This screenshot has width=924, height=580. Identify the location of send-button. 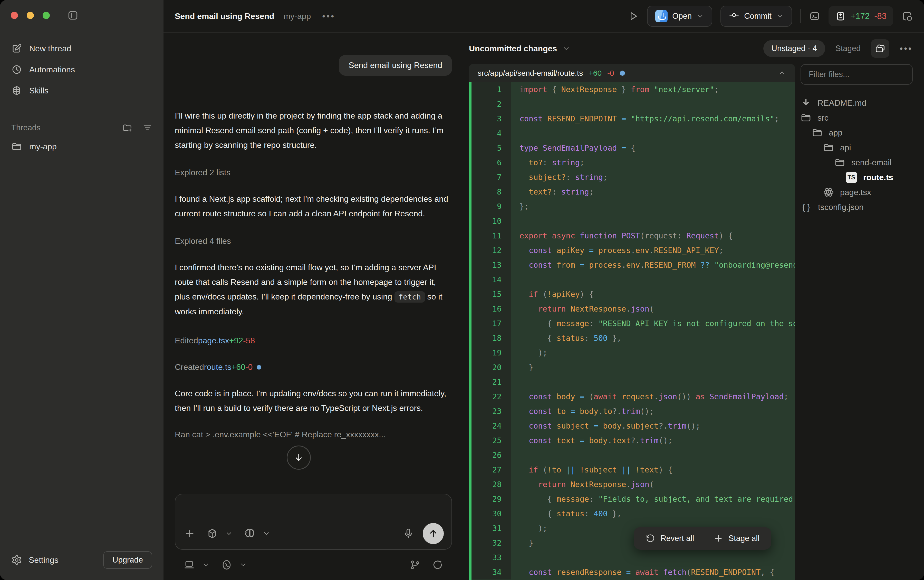
(433, 533).